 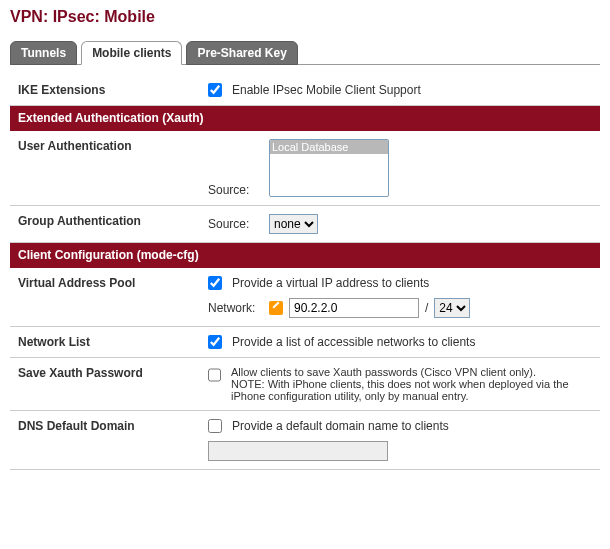 What do you see at coordinates (305, 52) in the screenshot?
I see `tabs: Tunnels Mobile clients Pre-Shared Key` at bounding box center [305, 52].